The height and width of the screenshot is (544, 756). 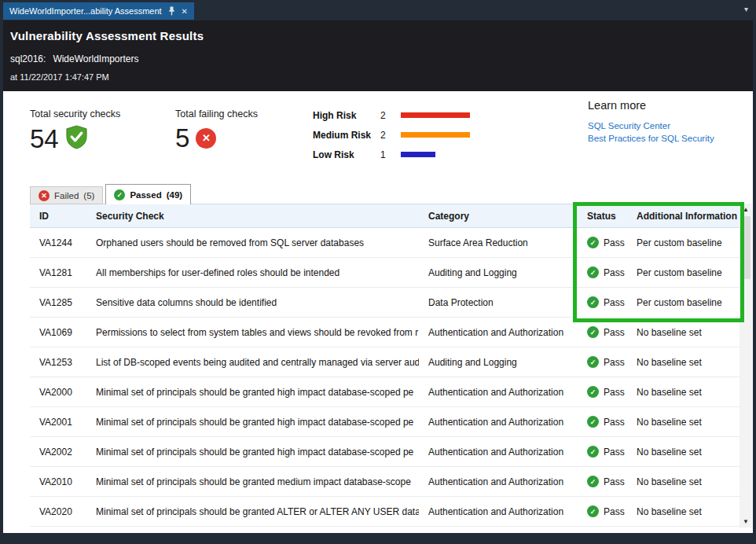 I want to click on row-security-check: List of DB-scoped events being audited a…, so click(x=253, y=362).